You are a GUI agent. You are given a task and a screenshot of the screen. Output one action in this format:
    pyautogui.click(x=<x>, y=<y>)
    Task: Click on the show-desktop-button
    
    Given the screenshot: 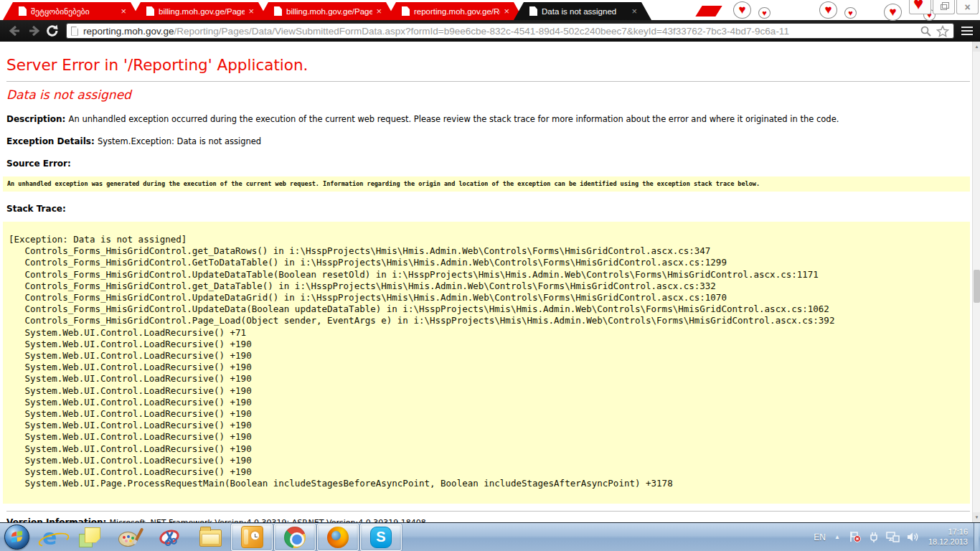 What is the action you would take?
    pyautogui.click(x=976, y=537)
    